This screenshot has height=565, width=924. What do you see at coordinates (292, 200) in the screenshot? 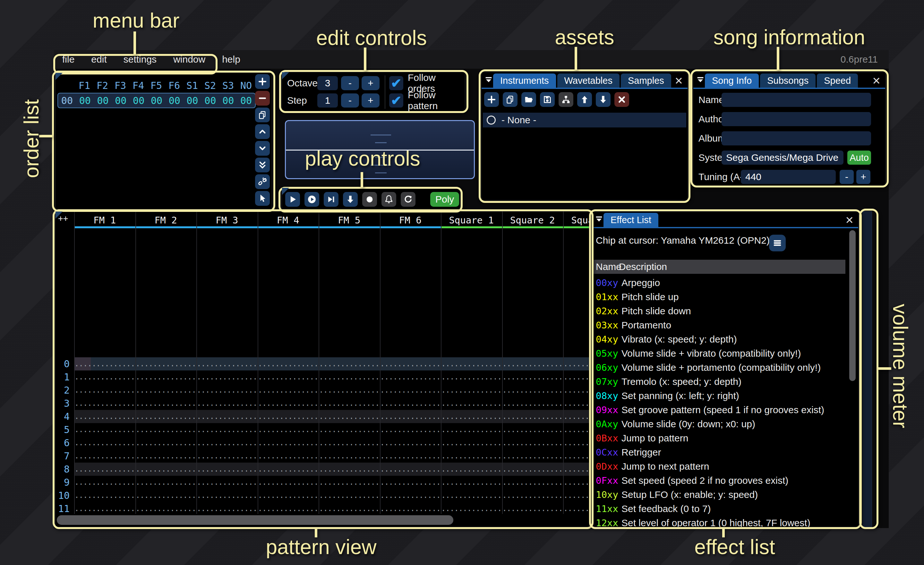
I see `play-button` at bounding box center [292, 200].